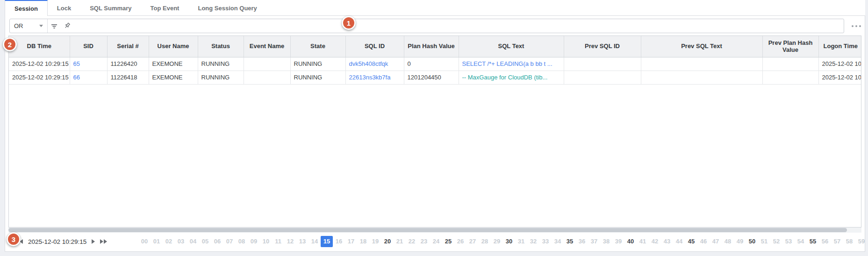 The width and height of the screenshot is (868, 256). I want to click on second-06: 06, so click(217, 242).